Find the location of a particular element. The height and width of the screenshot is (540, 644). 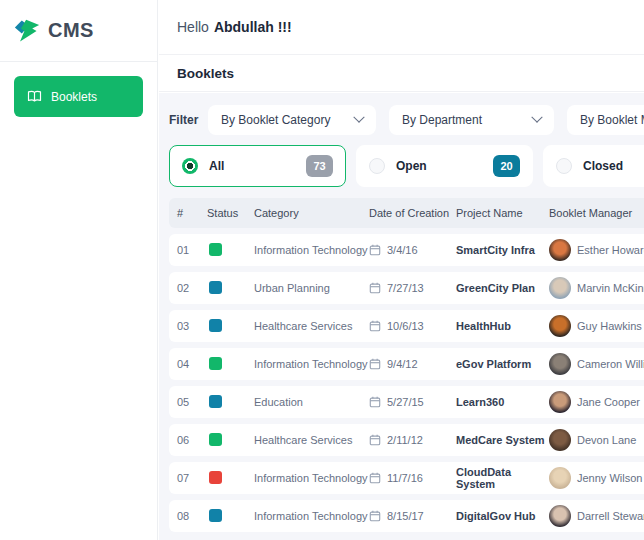

col-project: Project Name is located at coordinates (502, 213).